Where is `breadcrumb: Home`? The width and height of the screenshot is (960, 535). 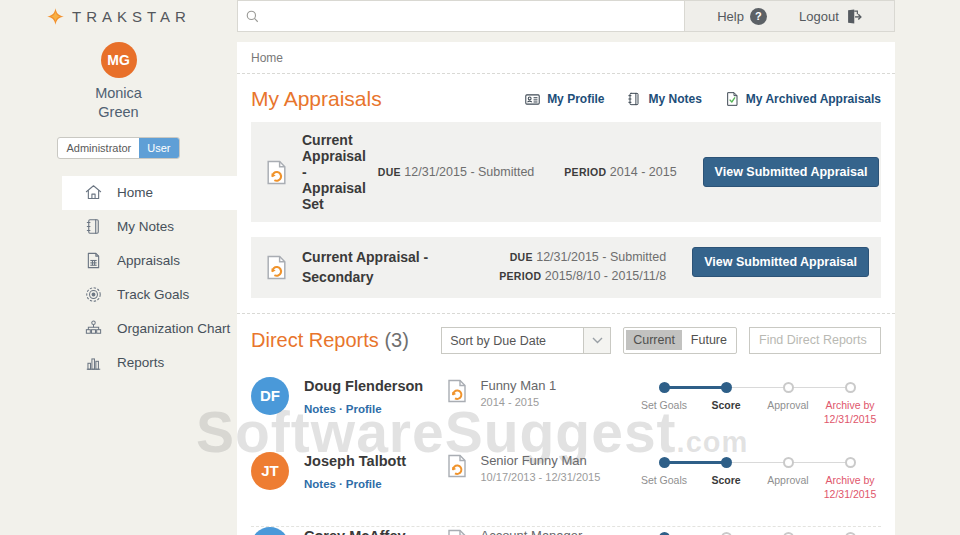
breadcrumb: Home is located at coordinates (566, 58).